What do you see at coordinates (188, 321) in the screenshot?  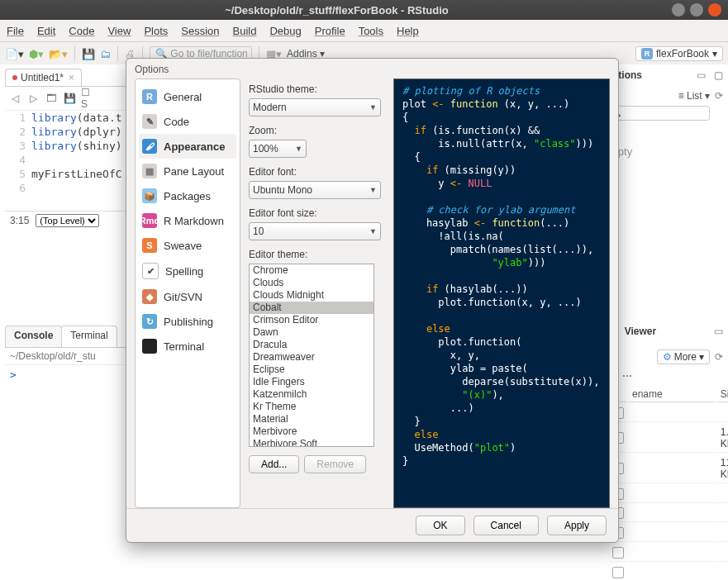 I see `cat-publishing: ↻Publishing` at bounding box center [188, 321].